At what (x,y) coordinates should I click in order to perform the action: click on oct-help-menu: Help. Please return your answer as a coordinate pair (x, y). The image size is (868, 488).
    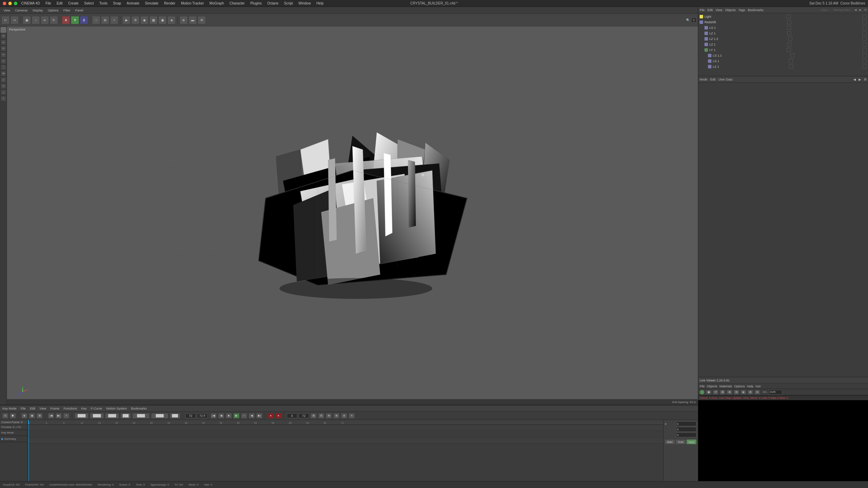
    Looking at the image, I should click on (751, 386).